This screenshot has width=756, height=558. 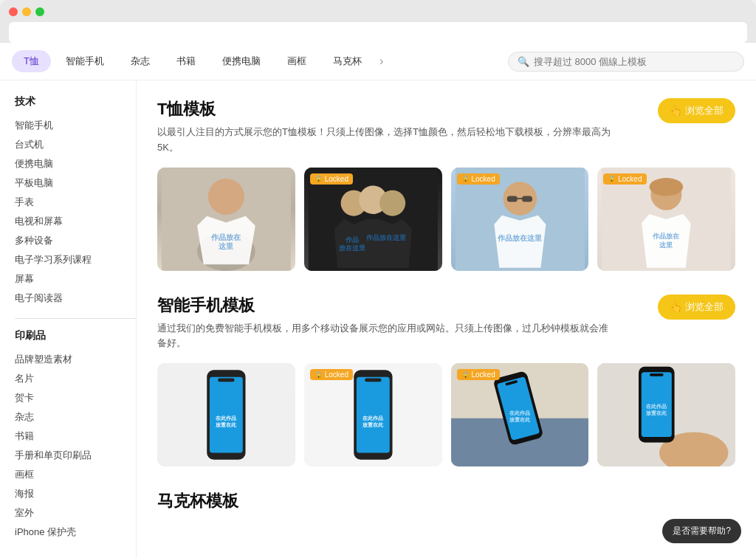 What do you see at coordinates (75, 279) in the screenshot?
I see `sidebar-item-screen: 屏幕` at bounding box center [75, 279].